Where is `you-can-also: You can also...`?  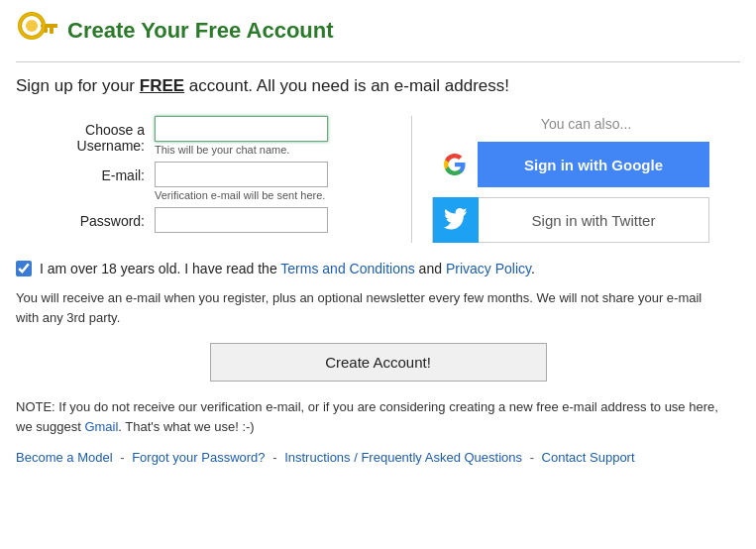 you-can-also: You can also... is located at coordinates (587, 124).